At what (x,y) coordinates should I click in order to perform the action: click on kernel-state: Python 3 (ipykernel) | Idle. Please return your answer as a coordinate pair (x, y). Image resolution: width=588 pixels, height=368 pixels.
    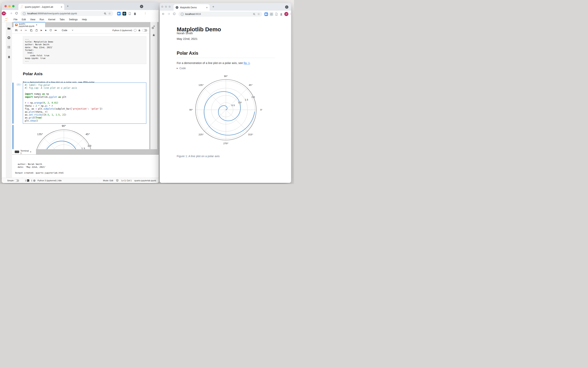
    Looking at the image, I should click on (50, 181).